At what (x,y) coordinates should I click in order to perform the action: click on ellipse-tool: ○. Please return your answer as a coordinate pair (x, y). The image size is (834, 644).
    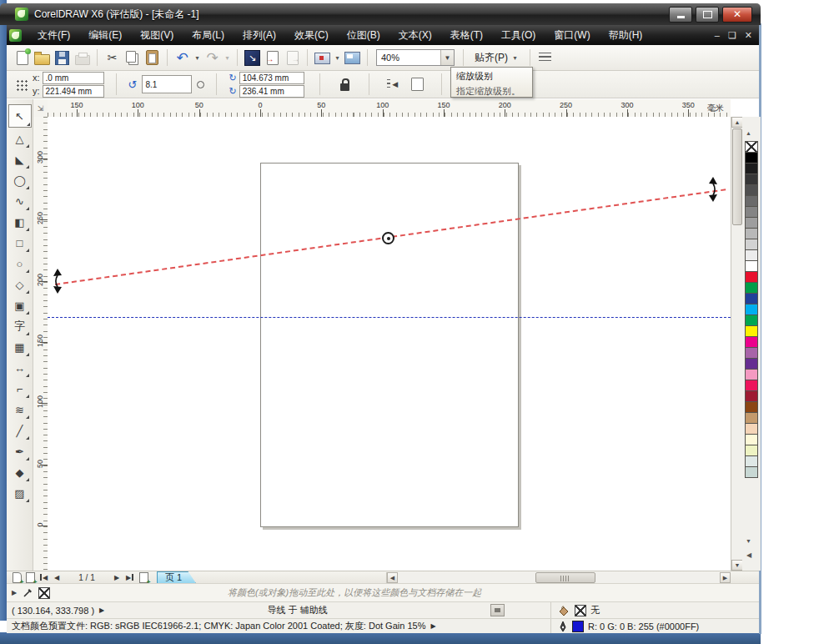
    Looking at the image, I should click on (20, 264).